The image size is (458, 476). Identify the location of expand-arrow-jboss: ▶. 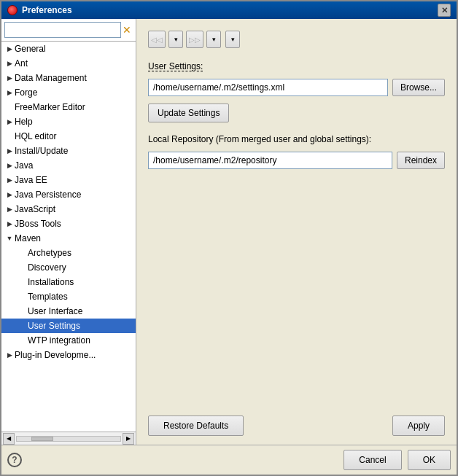
(9, 224).